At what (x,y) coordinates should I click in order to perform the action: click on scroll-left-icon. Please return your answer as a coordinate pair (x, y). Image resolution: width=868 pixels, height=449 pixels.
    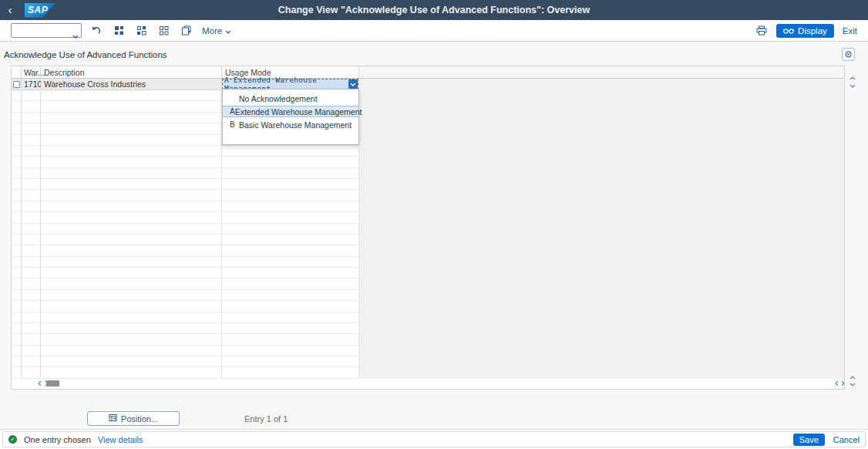
    Looking at the image, I should click on (40, 384).